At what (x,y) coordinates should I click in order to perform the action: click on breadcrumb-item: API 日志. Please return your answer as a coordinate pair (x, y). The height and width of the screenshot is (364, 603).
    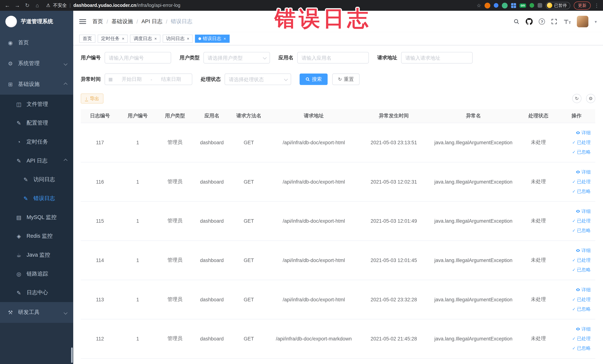
    Looking at the image, I should click on (152, 22).